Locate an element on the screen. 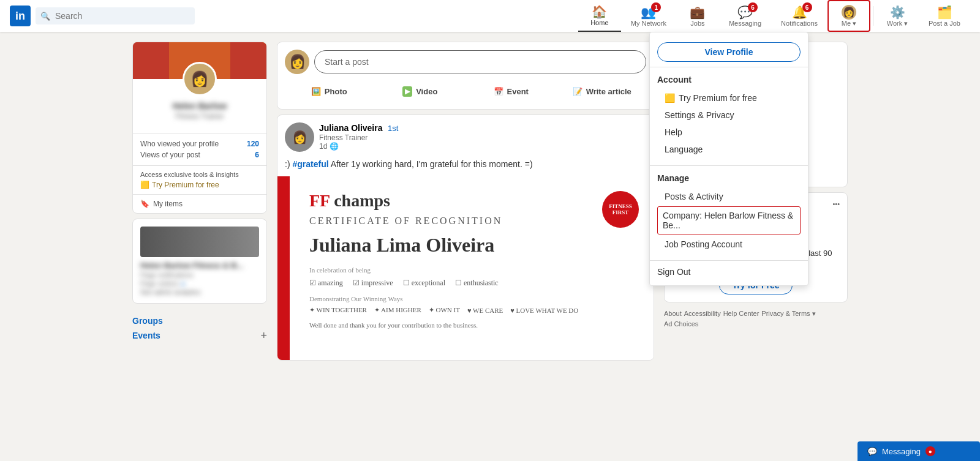  language-dropdown-item: Language is located at coordinates (729, 149).